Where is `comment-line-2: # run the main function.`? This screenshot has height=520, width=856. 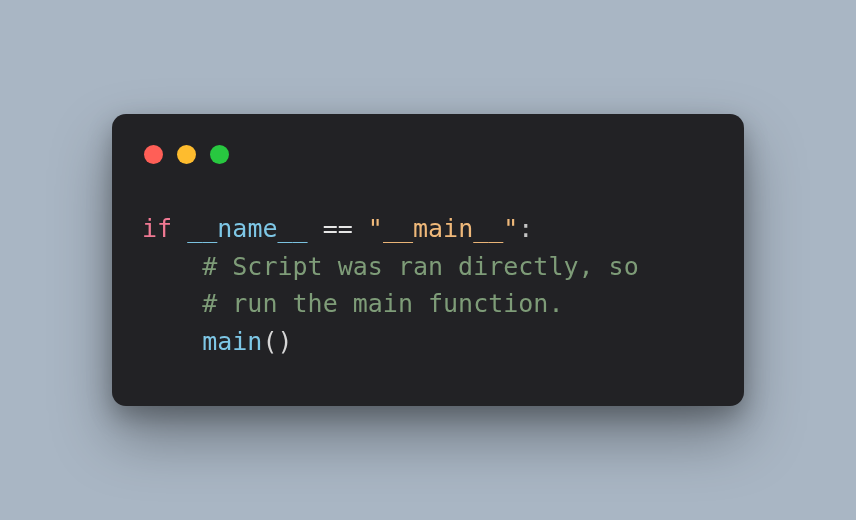
comment-line-2: # run the main function. is located at coordinates (382, 304).